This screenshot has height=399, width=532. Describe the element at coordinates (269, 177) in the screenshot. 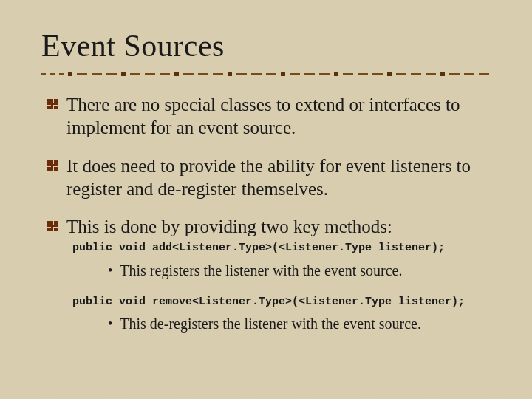

I see `bullet-item: It does need to provide the ability for …` at that location.